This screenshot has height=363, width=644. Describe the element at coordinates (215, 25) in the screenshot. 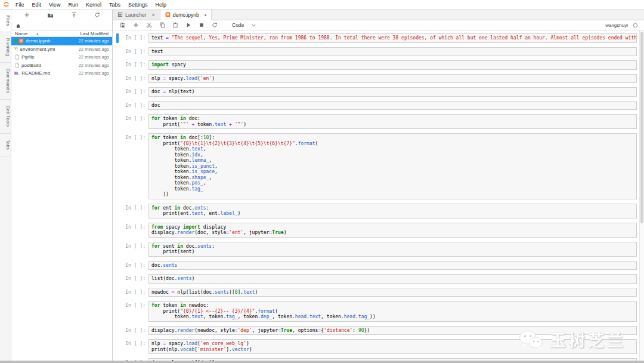

I see `restart-button` at that location.